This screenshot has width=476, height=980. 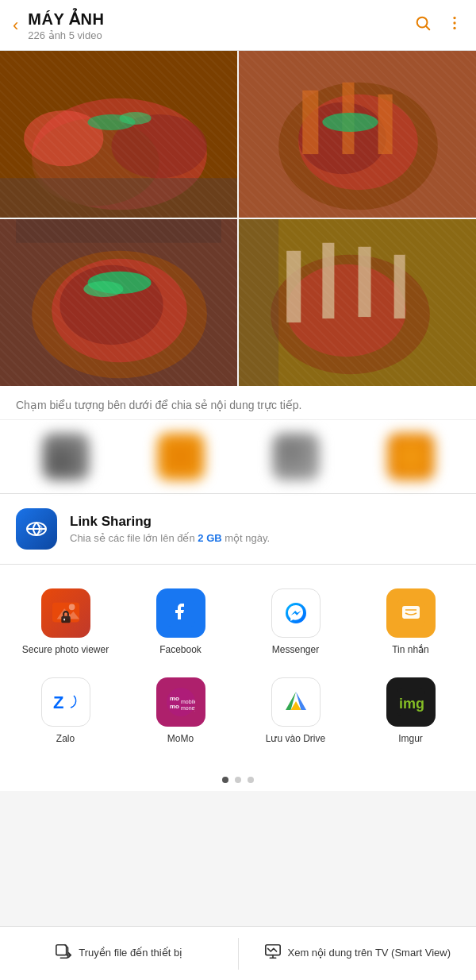 What do you see at coordinates (411, 714) in the screenshot?
I see `app-imgur: imgur Imgur` at bounding box center [411, 714].